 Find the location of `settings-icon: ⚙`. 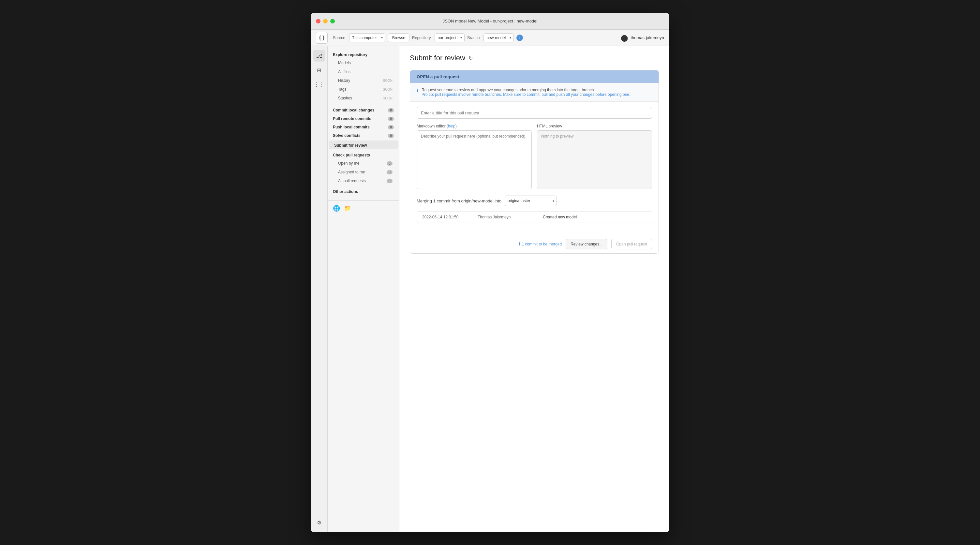

settings-icon: ⚙ is located at coordinates (319, 523).